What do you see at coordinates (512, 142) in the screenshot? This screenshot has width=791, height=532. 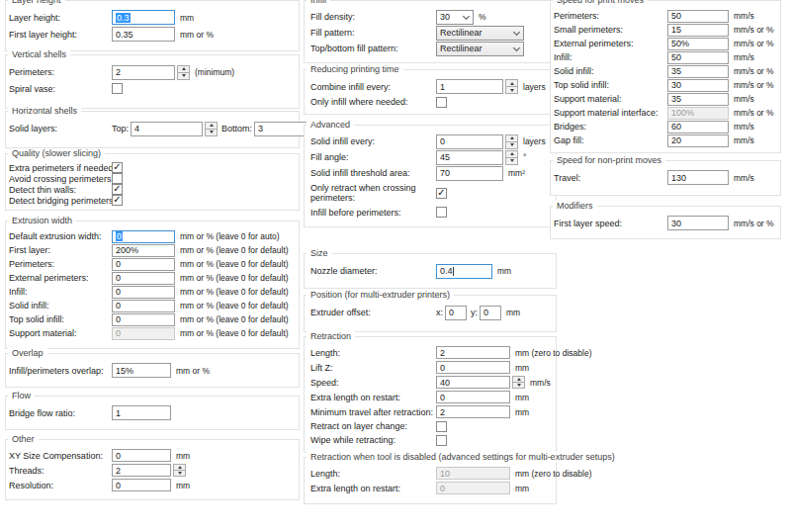 I see `advanced-solid-infill-every-spinner` at bounding box center [512, 142].